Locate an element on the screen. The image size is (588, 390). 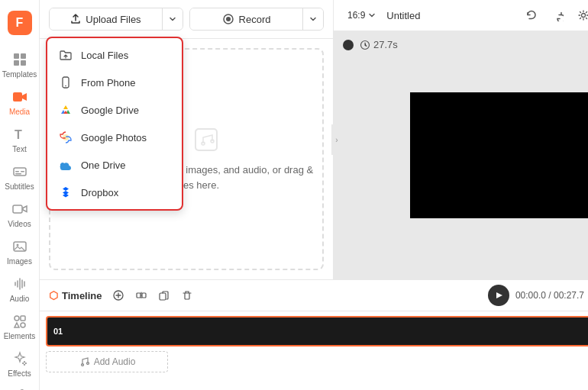
phone-icon is located at coordinates (66, 82).